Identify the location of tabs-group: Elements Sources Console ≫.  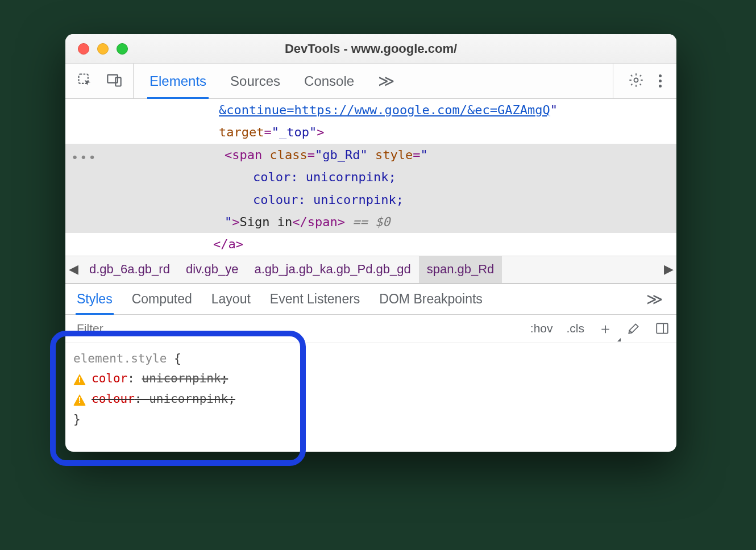
(373, 81).